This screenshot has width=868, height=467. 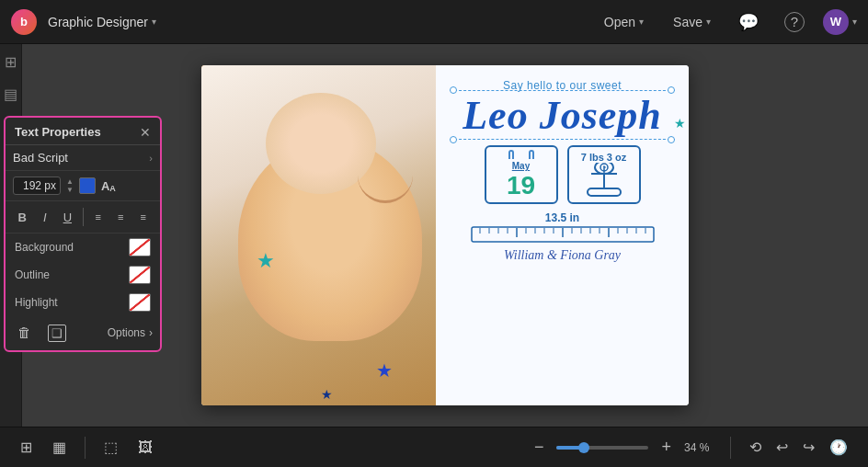 What do you see at coordinates (83, 131) in the screenshot?
I see `panel-header: Text Properties ✕` at bounding box center [83, 131].